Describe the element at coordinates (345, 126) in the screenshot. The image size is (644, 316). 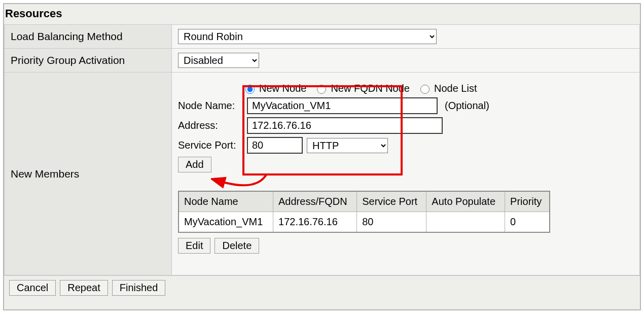
I see `address-input` at that location.